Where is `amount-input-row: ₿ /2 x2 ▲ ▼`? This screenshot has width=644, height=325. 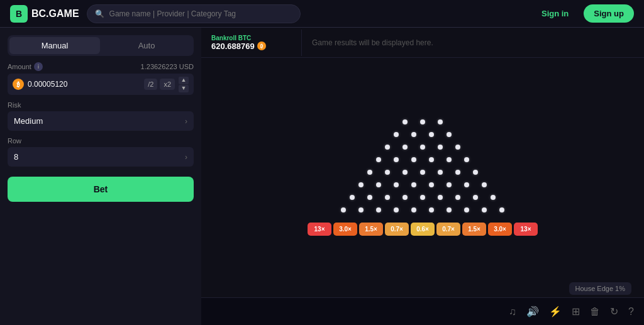
amount-input-row: ₿ /2 x2 ▲ ▼ is located at coordinates (101, 84).